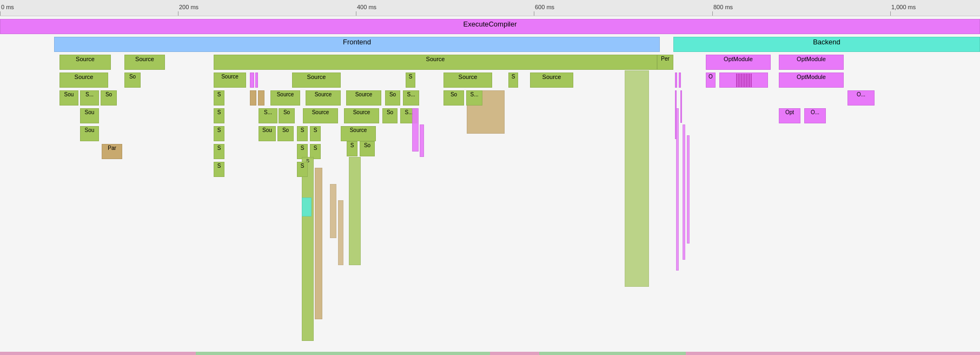 The width and height of the screenshot is (980, 355). I want to click on sdot-block-r4-1: S..., so click(90, 98).